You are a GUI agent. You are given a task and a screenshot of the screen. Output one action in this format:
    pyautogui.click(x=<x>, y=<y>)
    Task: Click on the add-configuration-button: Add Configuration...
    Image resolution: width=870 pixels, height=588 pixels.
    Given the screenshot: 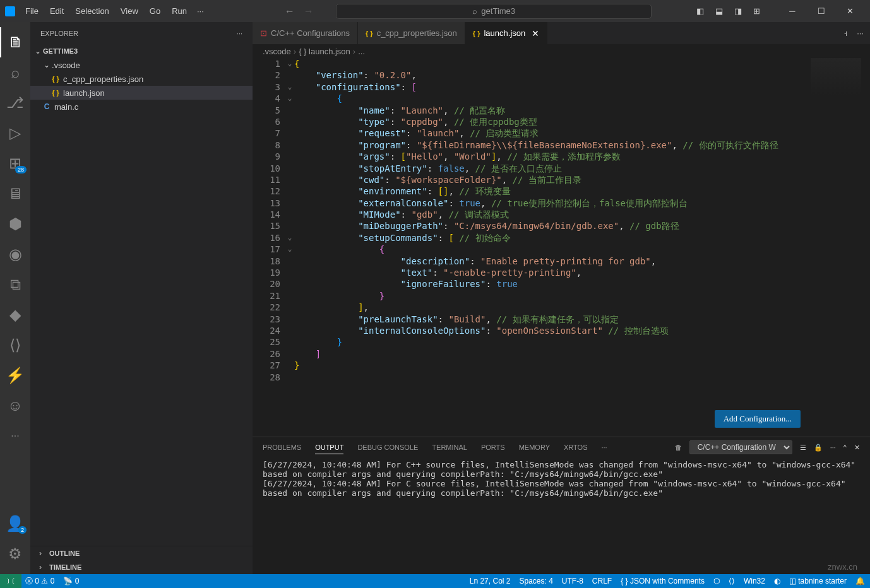 What is the action you would take?
    pyautogui.click(x=758, y=419)
    